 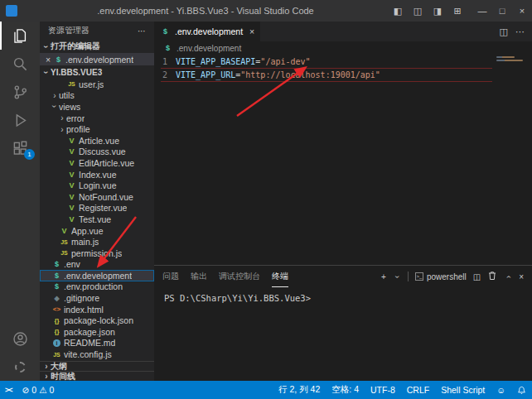 What do you see at coordinates (252, 31) in the screenshot?
I see `tab-close-icon: ×` at bounding box center [252, 31].